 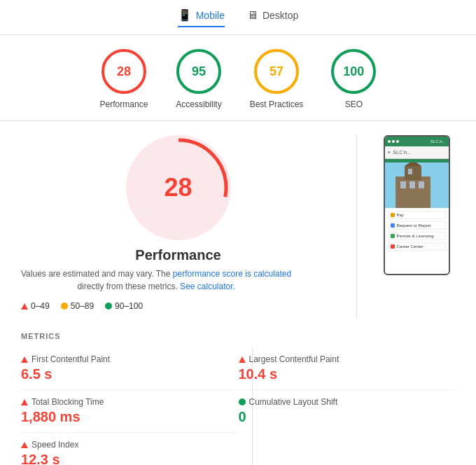 What do you see at coordinates (276, 71) in the screenshot?
I see `score-circle-best-practices: 57` at bounding box center [276, 71].